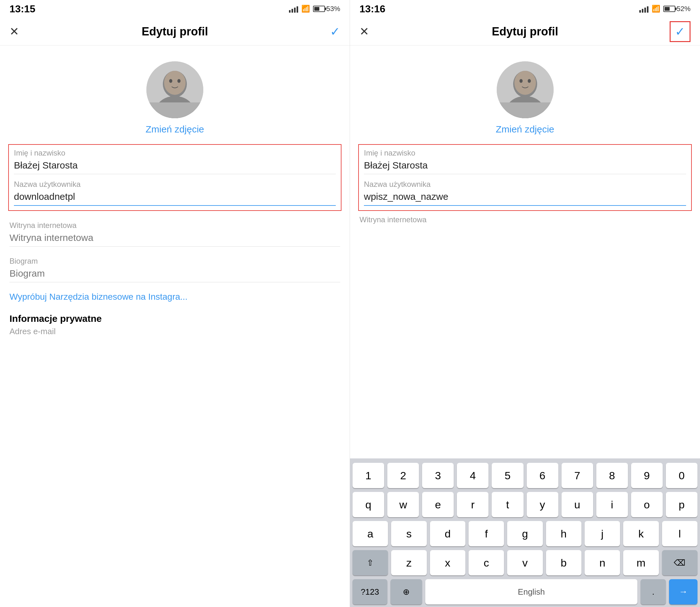 The width and height of the screenshot is (700, 607). What do you see at coordinates (531, 592) in the screenshot?
I see `space-key: English` at bounding box center [531, 592].